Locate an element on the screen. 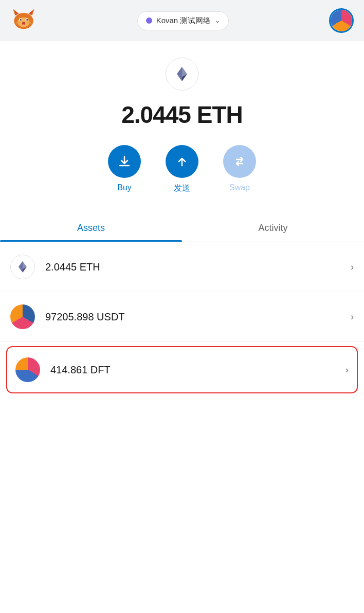 The width and height of the screenshot is (364, 613). eth-icon-section is located at coordinates (182, 66).